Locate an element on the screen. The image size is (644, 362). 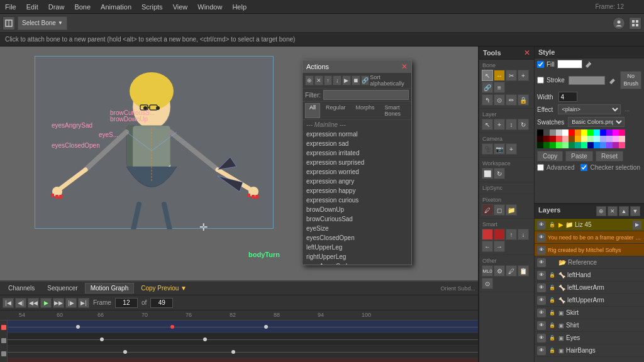
color-white is located at coordinates (565, 133).